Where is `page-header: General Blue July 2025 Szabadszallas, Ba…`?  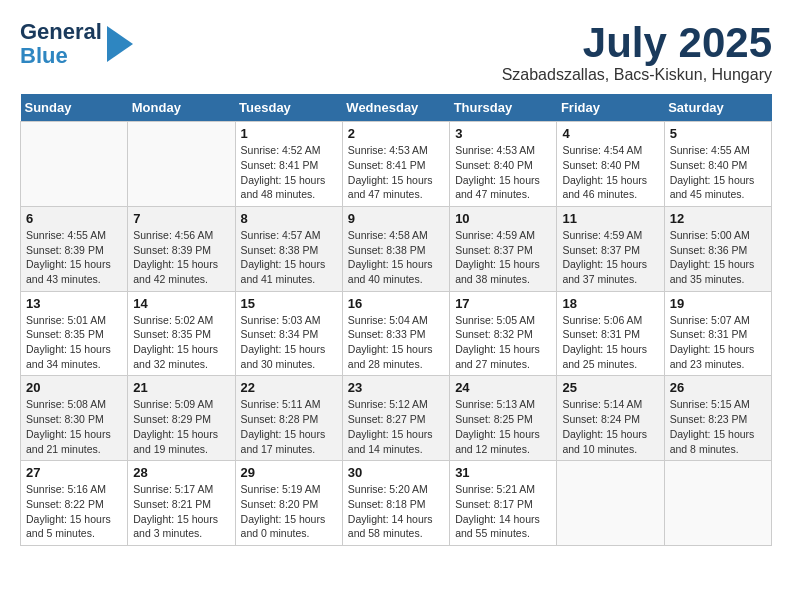
page-header: General Blue July 2025 Szabadszallas, Ba… is located at coordinates (396, 52).